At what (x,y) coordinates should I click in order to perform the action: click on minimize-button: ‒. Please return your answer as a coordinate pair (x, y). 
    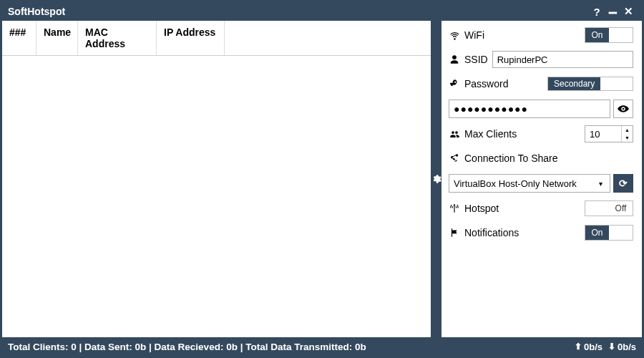
    Looking at the image, I should click on (613, 11).